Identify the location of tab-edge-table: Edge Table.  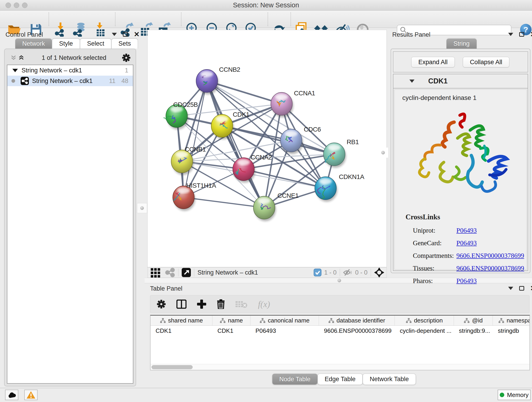
(340, 379).